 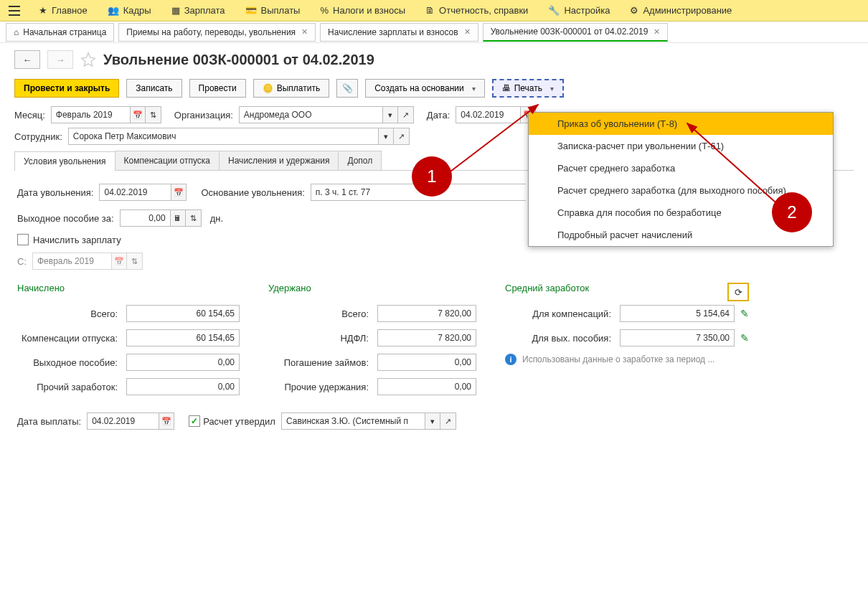 What do you see at coordinates (183, 314) in the screenshot?
I see `accrued-total: 60 154,65` at bounding box center [183, 314].